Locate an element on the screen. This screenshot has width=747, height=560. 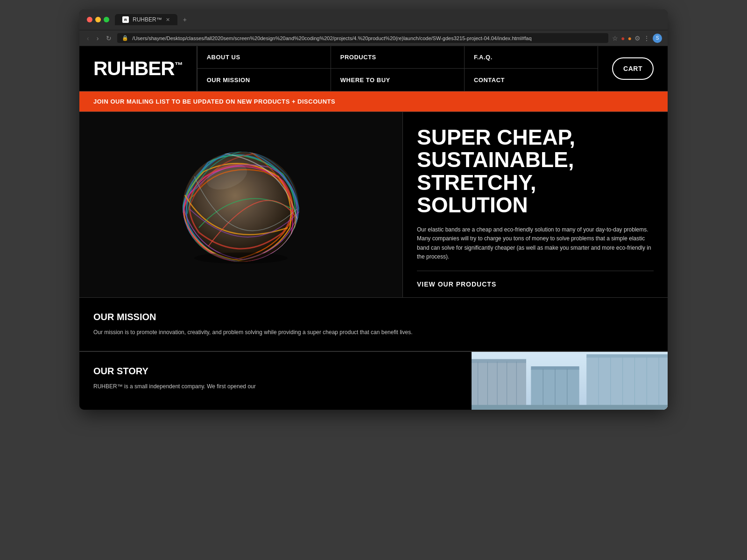
extensions-icon2: ● is located at coordinates (630, 38).